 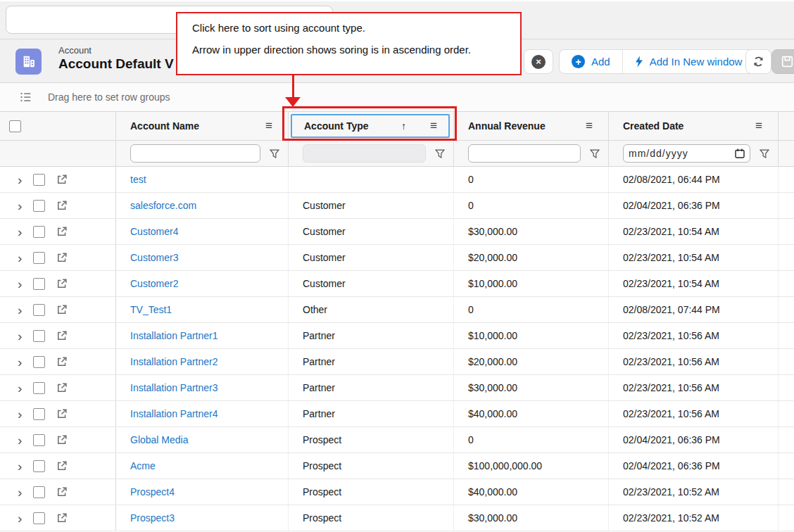 I want to click on add-button: + Add, so click(x=591, y=62).